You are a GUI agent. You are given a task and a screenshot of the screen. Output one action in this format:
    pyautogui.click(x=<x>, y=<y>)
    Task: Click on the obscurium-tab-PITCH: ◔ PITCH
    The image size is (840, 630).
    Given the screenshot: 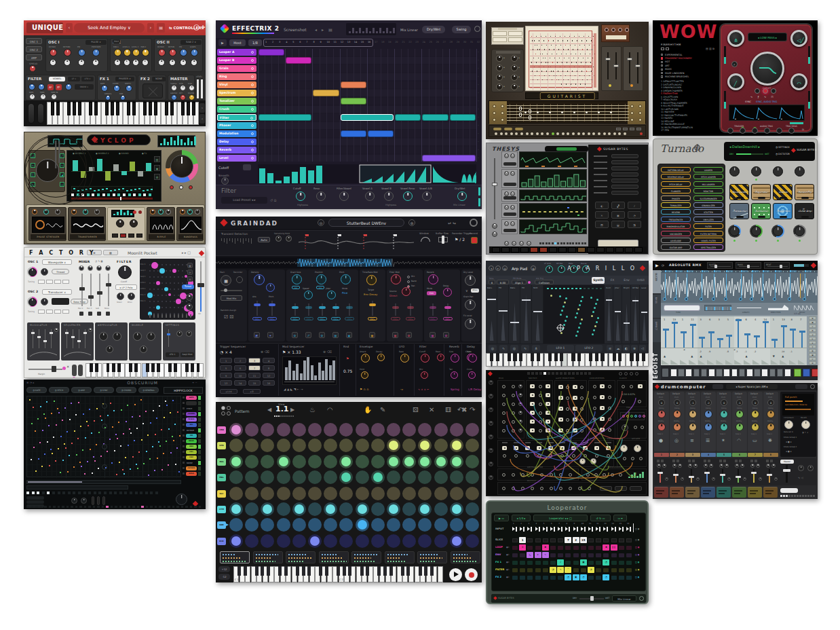 What is the action you would take?
    pyautogui.click(x=59, y=390)
    